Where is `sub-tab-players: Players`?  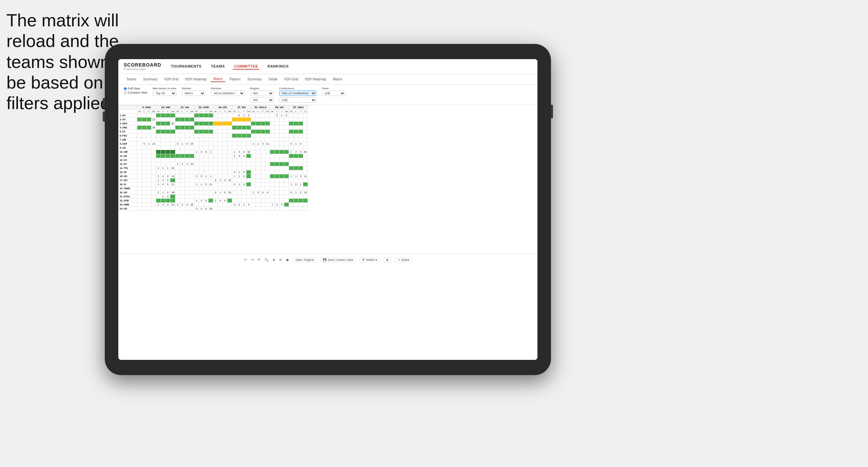
sub-tab-players: Players is located at coordinates (235, 79).